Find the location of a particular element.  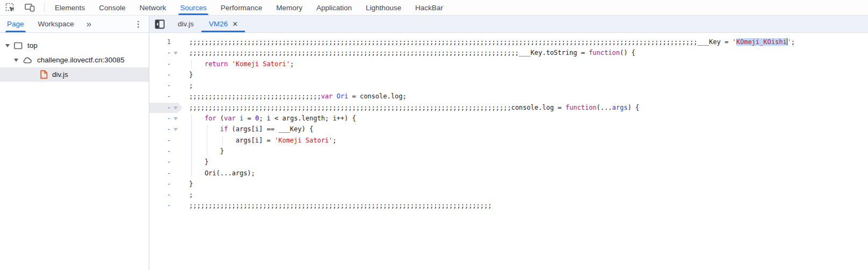

file-tree: topchallenge.ilovectf.cn:30085div.js is located at coordinates (74, 60).